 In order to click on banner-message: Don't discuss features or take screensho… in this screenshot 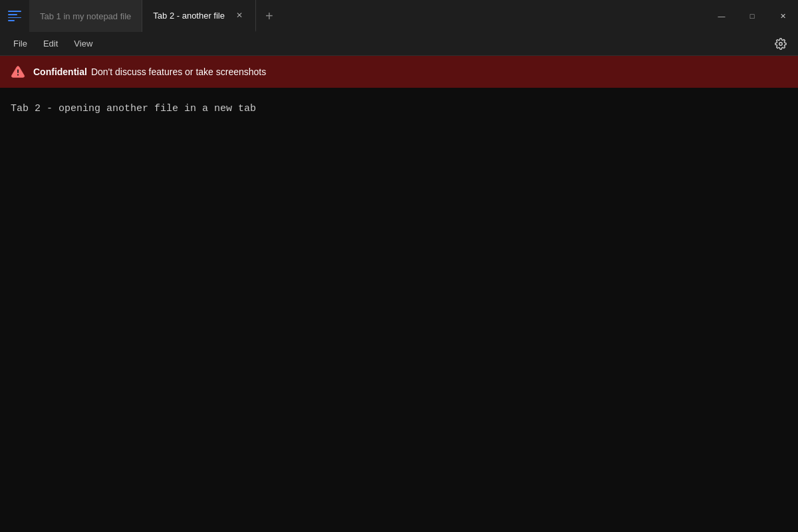, I will do `click(178, 72)`.